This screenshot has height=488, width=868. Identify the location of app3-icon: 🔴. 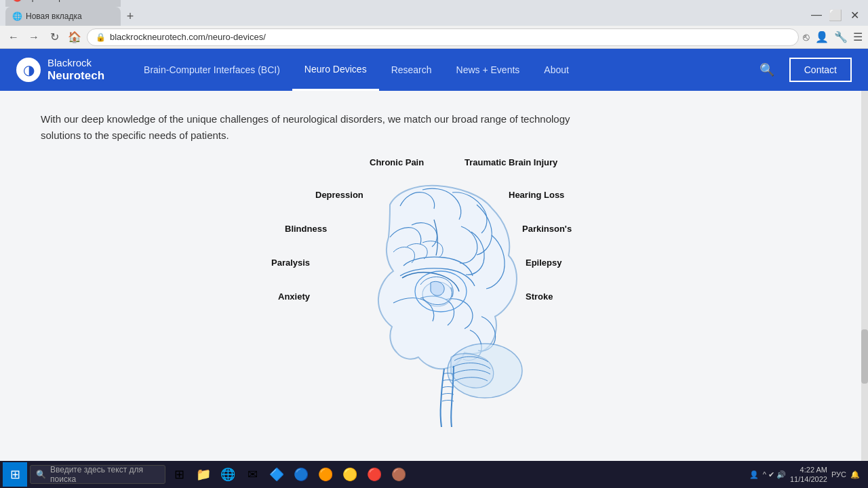
(374, 474).